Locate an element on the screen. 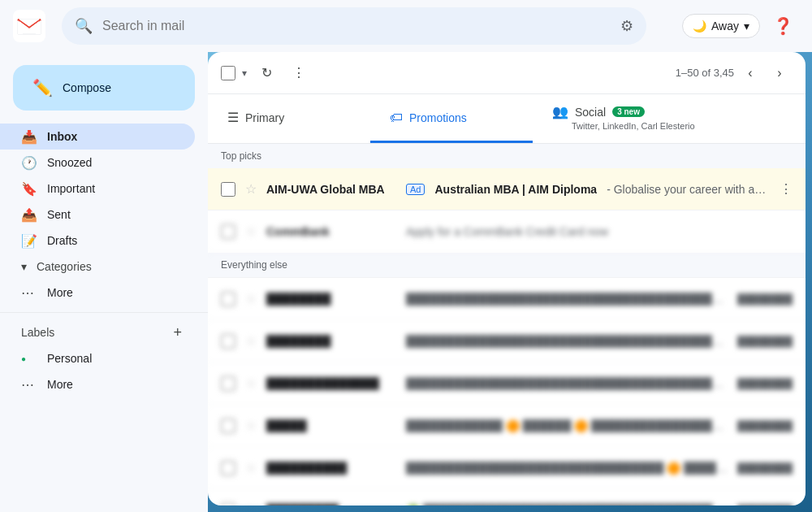  sidebar-item-inbox: 📥 Inbox is located at coordinates (97, 137).